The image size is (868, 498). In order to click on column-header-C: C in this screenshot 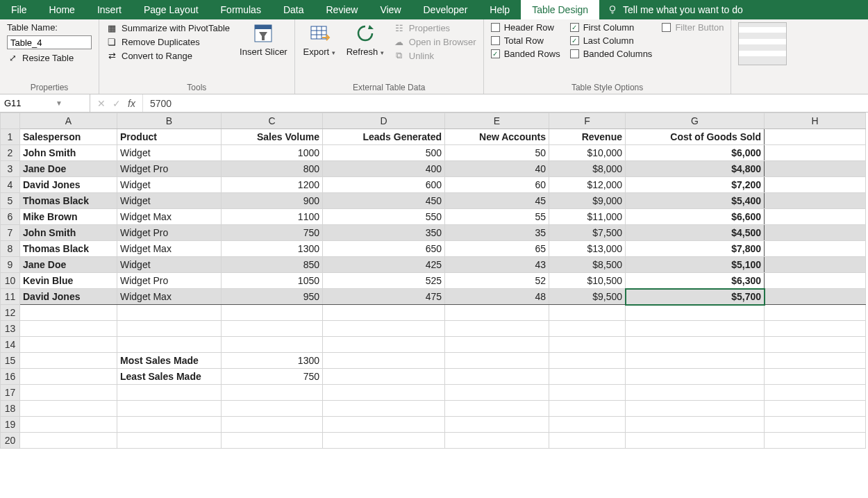, I will do `click(272, 121)`.